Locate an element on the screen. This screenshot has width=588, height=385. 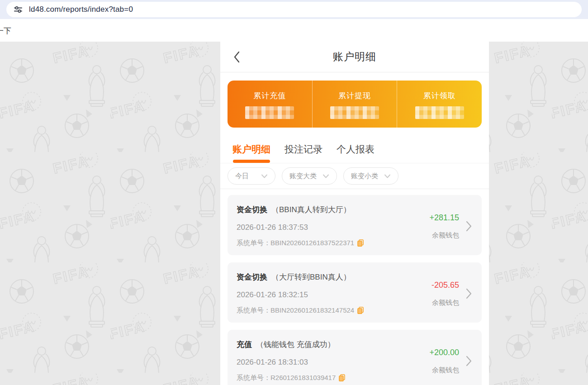
page-title: 账户明细 is located at coordinates (355, 57).